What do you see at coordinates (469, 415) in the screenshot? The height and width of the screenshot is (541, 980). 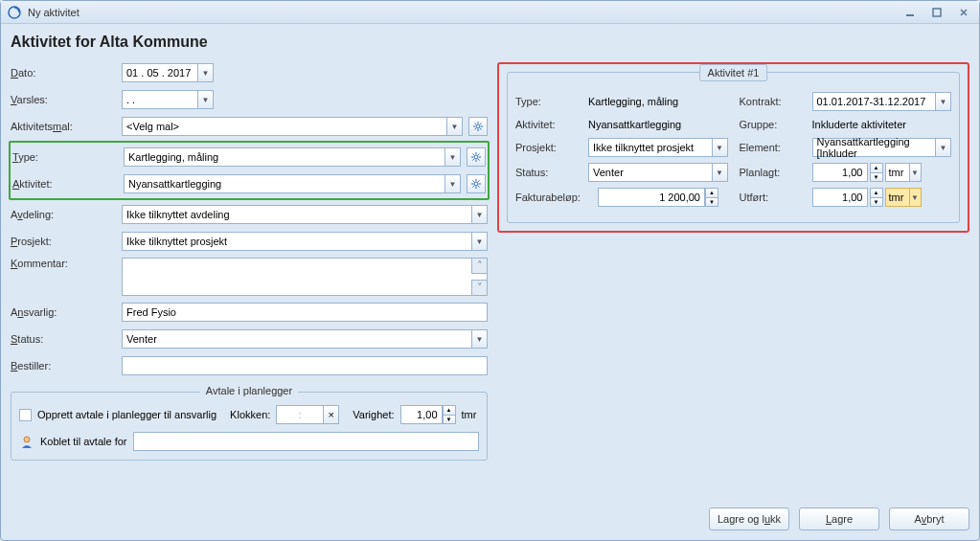 I see `varighet-unit: tmr` at bounding box center [469, 415].